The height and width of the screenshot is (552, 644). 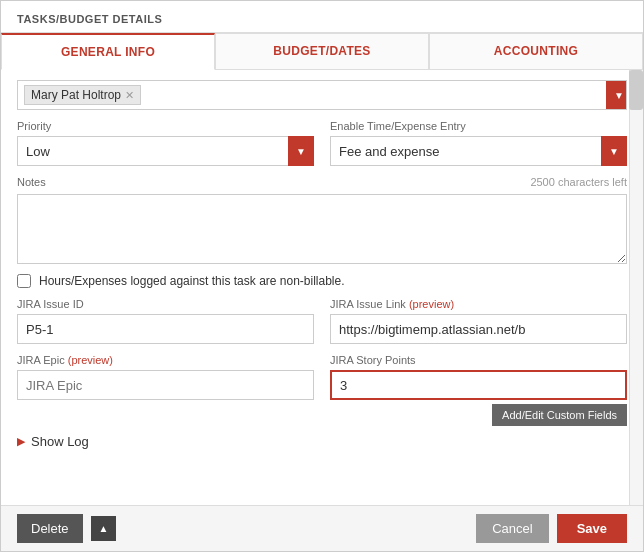 What do you see at coordinates (322, 229) in the screenshot?
I see `notes-textarea` at bounding box center [322, 229].